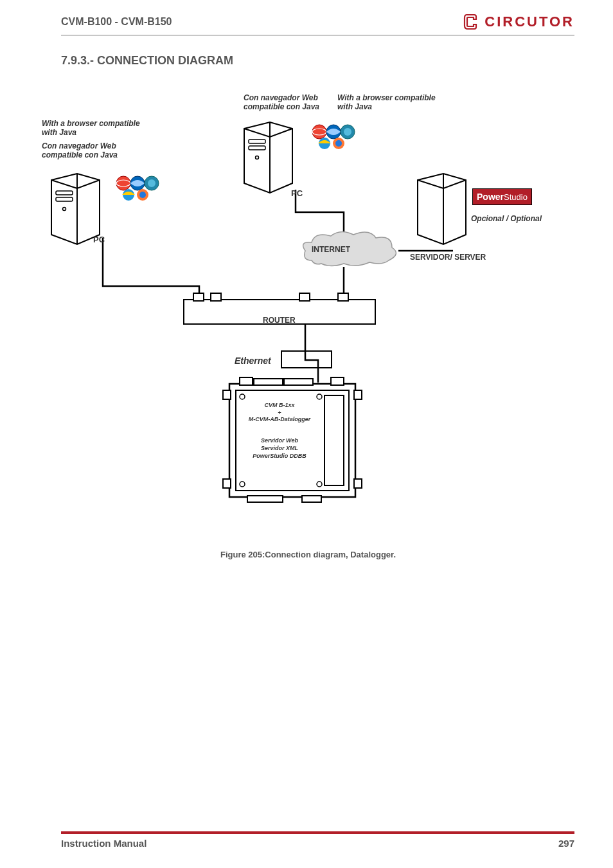 This screenshot has height=868, width=613. I want to click on figure-caption: Figure 205:Connection diagram, Datalogge…, so click(308, 554).